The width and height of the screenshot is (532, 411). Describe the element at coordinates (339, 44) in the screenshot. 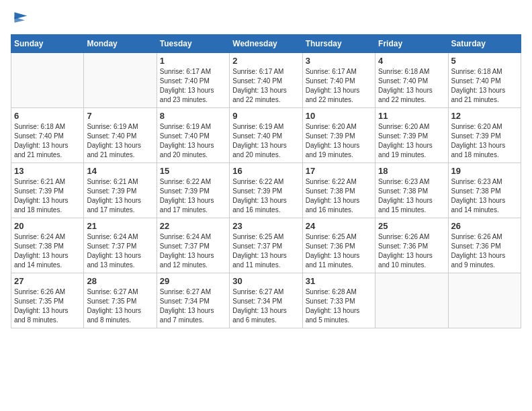

I see `day-of-week-header: Thursday` at that location.